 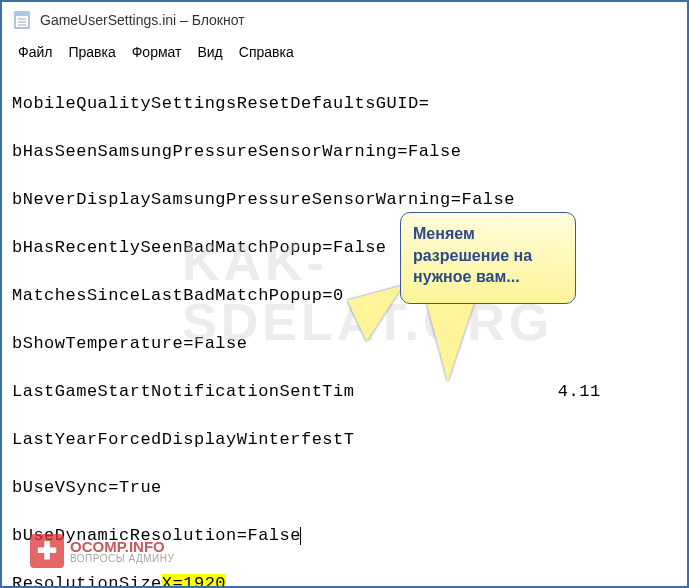 What do you see at coordinates (157, 52) in the screenshot?
I see `menu-format: Формат` at bounding box center [157, 52].